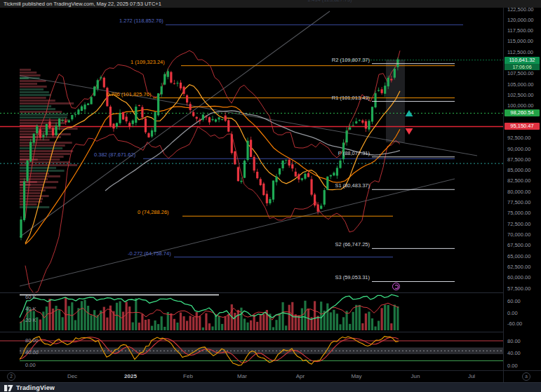 The height and width of the screenshot is (392, 541). I want to click on signal-arrows, so click(410, 122).